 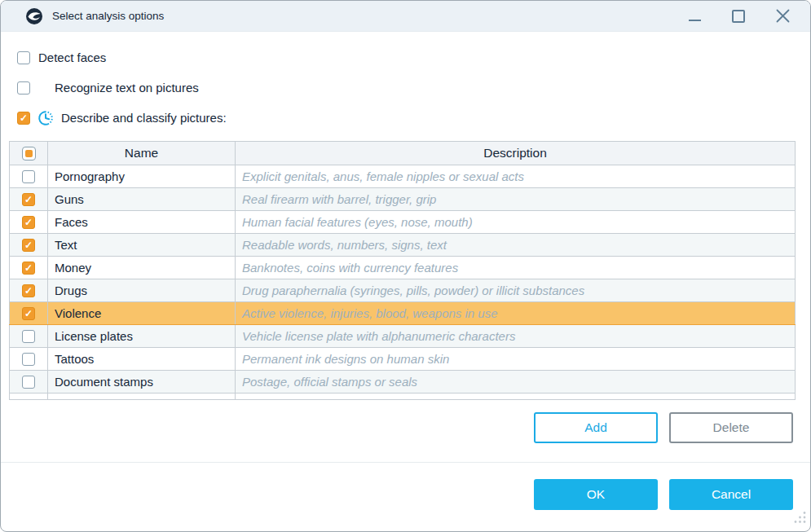 What do you see at coordinates (515, 314) in the screenshot?
I see `row-description: Active violence, injuries, blood, weapon…` at bounding box center [515, 314].